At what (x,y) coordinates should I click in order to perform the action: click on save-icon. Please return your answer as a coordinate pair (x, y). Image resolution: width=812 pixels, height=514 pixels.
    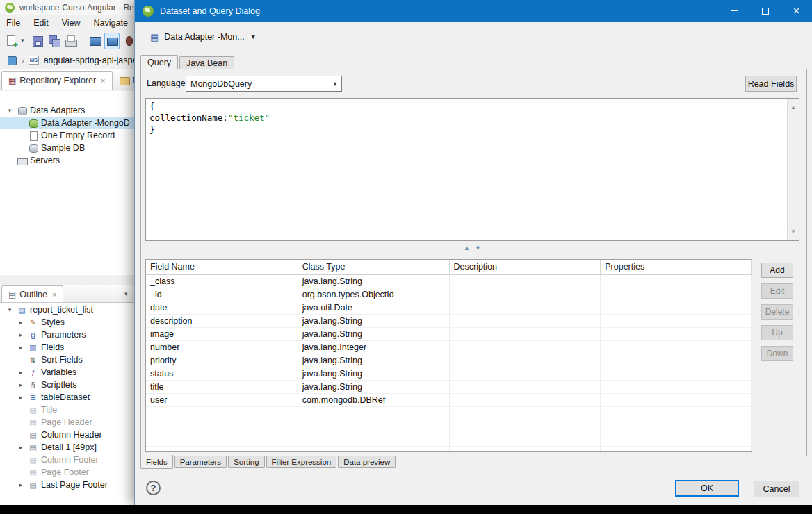
    Looking at the image, I should click on (38, 41).